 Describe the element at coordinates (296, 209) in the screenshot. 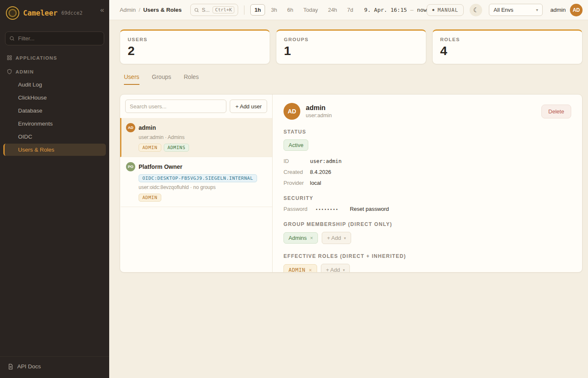

I see `password-label: Password` at that location.